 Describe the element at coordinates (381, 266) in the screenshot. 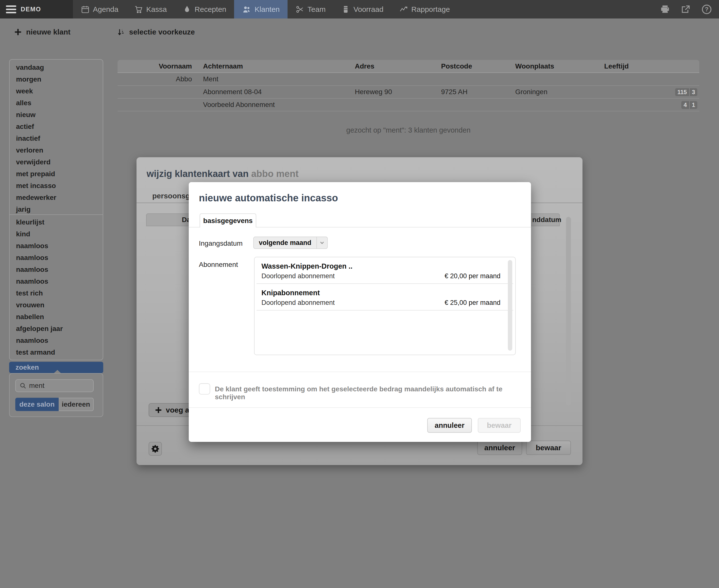

I see `subscription-name: Wassen-Knippen-Drogen ..` at that location.